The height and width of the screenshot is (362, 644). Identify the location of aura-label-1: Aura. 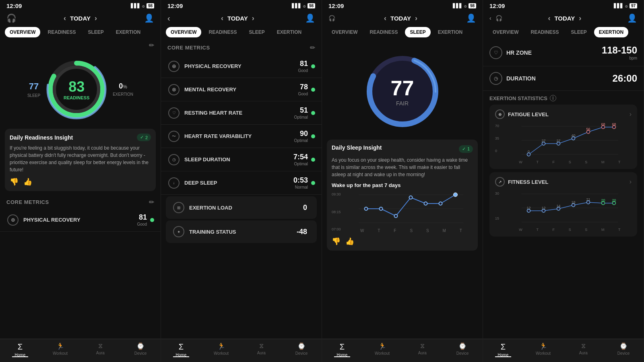
(101, 353).